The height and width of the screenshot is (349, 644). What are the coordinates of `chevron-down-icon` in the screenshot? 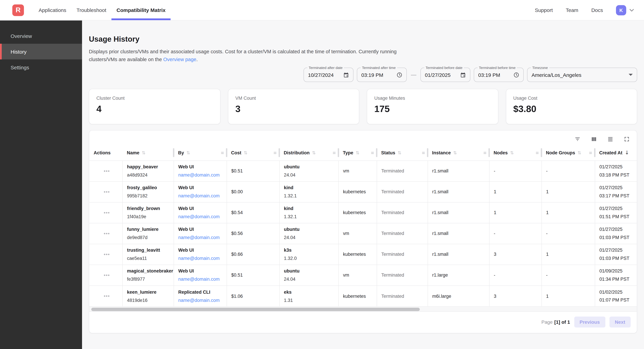 It's located at (632, 10).